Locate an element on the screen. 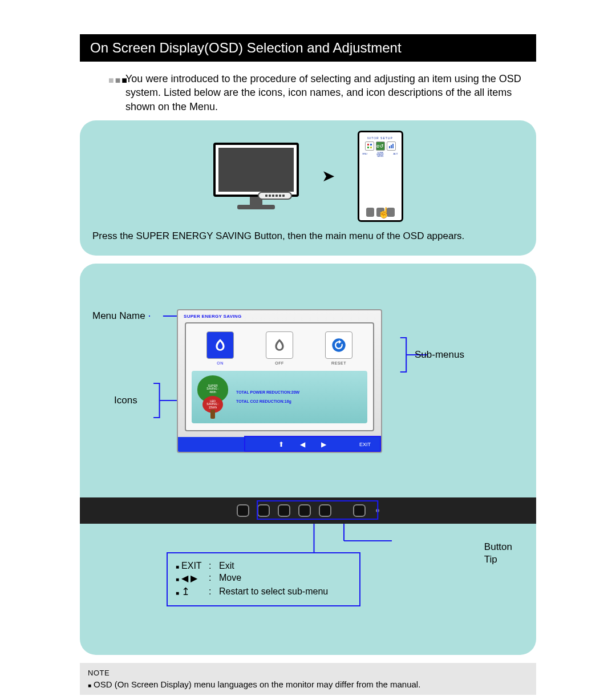 The width and height of the screenshot is (616, 696). stat-power: TOTAL POWER REDUCTION:20W is located at coordinates (268, 392).